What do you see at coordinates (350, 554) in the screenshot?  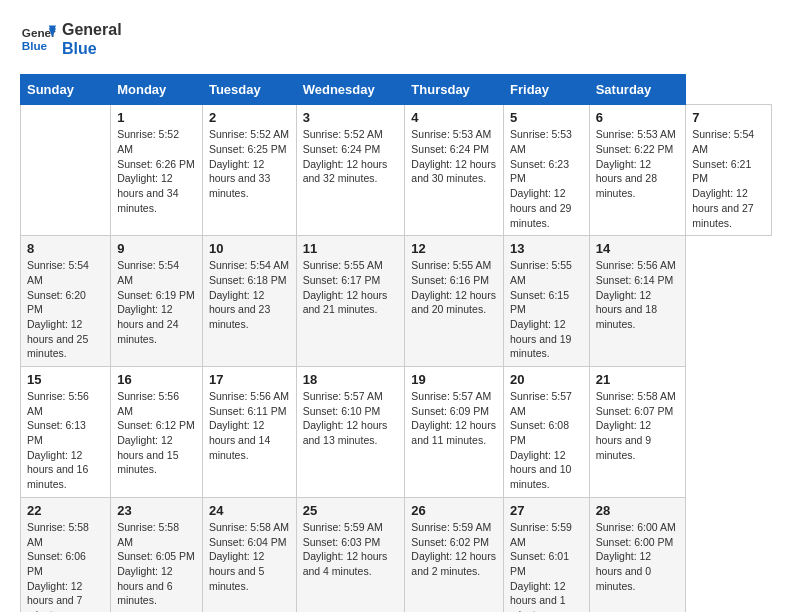 I see `calendar-day-cell: 25 Sunrise: 5:59 AMSunset: 6:03 PMDaylig…` at bounding box center [350, 554].